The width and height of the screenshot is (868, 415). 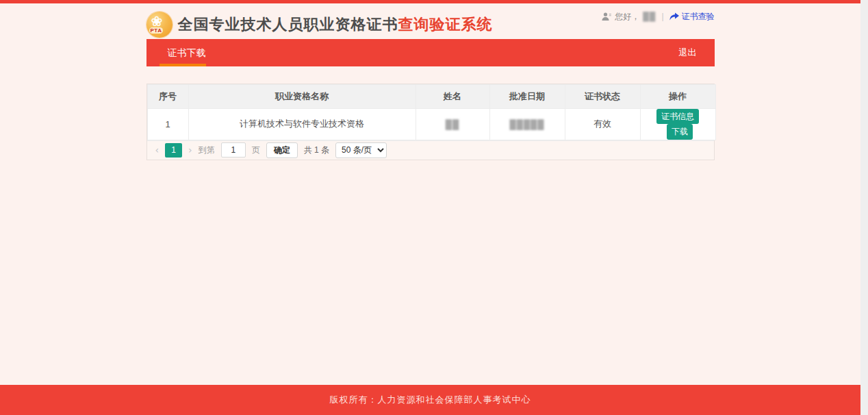 What do you see at coordinates (335, 25) in the screenshot?
I see `page-title: 全国专业技术人员职业资格证书查询验证系统` at bounding box center [335, 25].